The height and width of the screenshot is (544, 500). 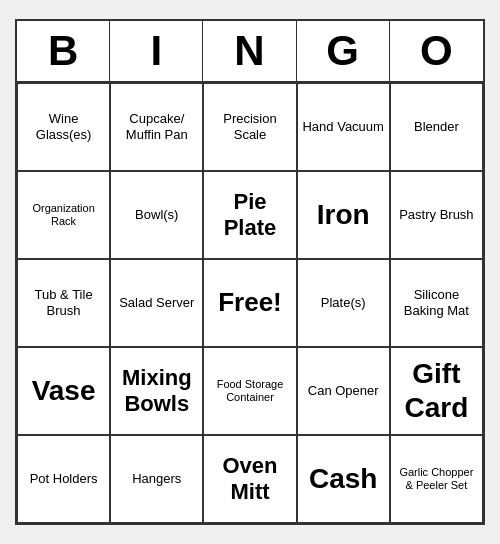 I want to click on bingo-letter-i: I, so click(x=156, y=51).